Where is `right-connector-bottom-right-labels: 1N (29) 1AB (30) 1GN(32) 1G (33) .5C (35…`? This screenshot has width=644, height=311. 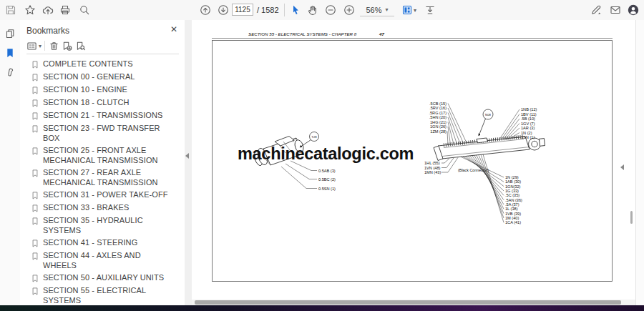 right-connector-bottom-right-labels: 1N (29) 1AB (30) 1GN(32) 1G (33) .5C (35… is located at coordinates (492, 189).